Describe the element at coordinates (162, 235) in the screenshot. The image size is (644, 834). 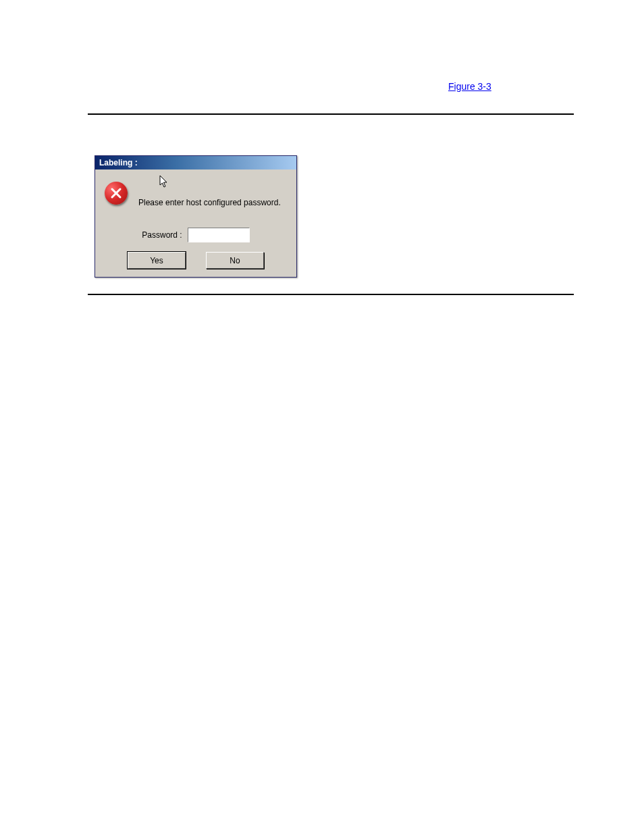
I see `password-label: Password :` at that location.